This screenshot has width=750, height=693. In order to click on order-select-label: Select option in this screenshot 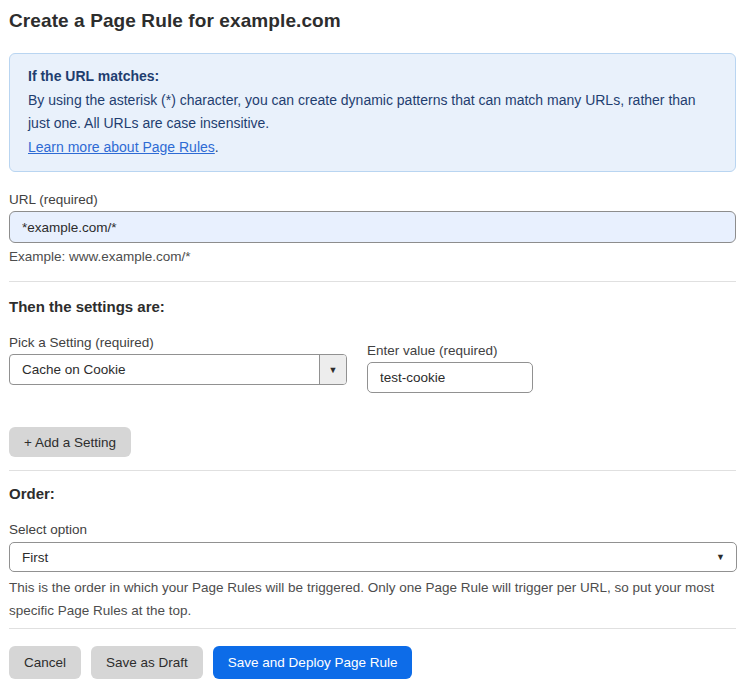, I will do `click(372, 530)`.